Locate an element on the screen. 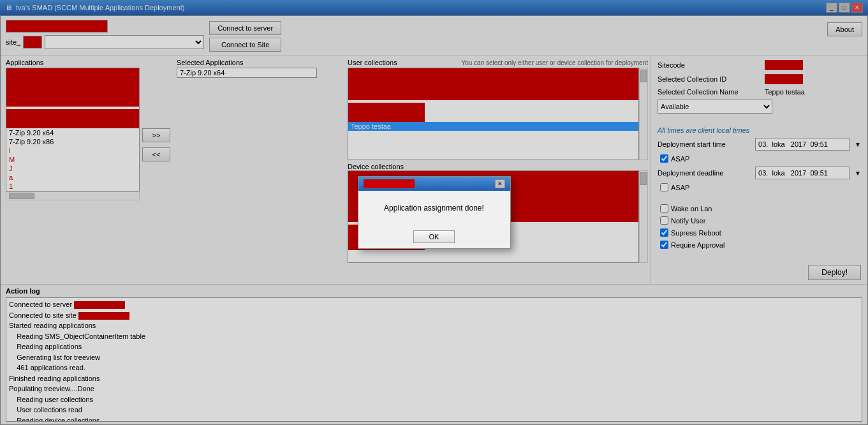  modal-title-text is located at coordinates (389, 184).